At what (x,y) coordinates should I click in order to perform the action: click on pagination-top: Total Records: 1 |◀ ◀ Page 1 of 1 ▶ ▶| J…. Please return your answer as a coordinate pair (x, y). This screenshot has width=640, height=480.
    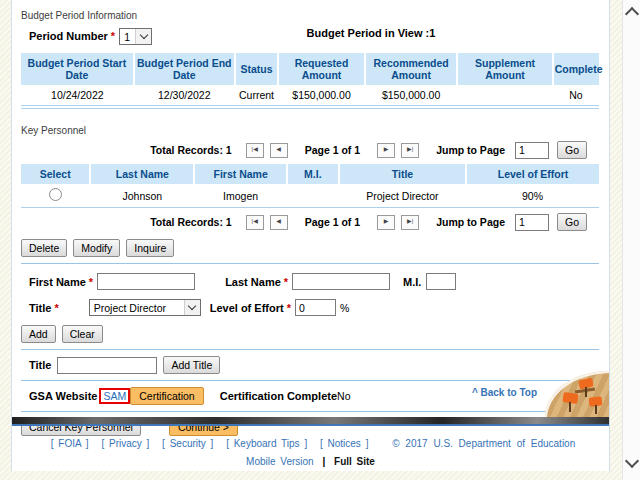
    Looking at the image, I should click on (304, 150).